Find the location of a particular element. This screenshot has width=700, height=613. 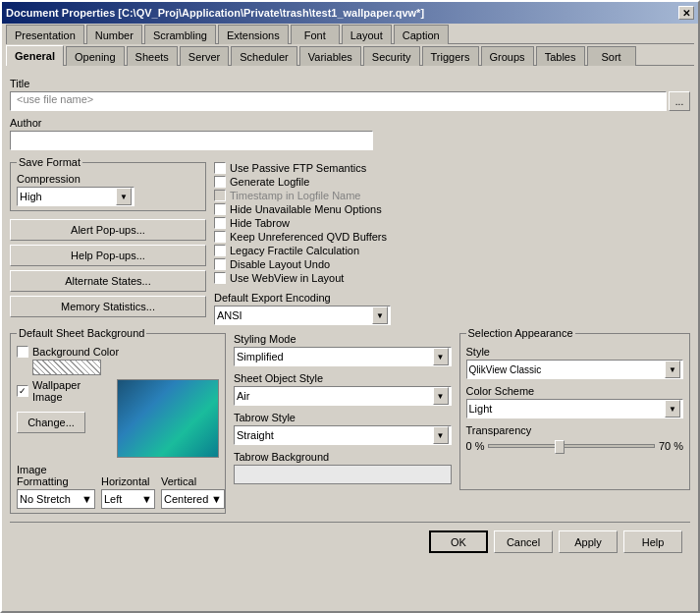

style-value: QlikView Classic is located at coordinates (506, 369).